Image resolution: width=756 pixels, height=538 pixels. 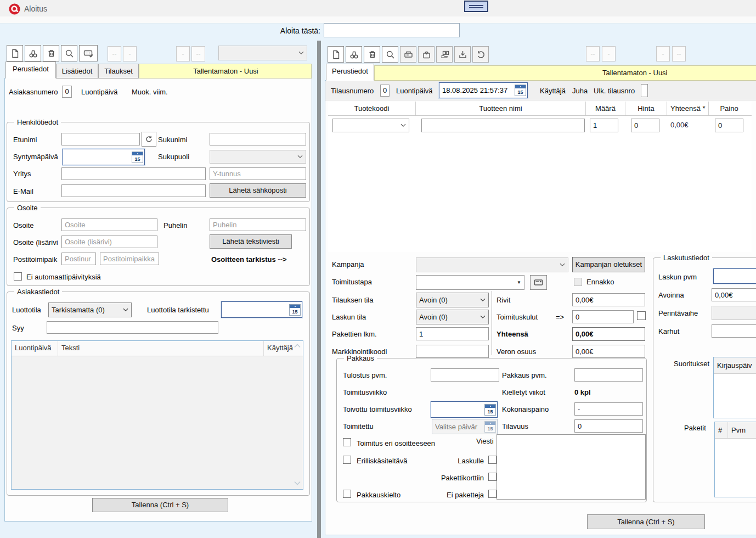 What do you see at coordinates (31, 70) in the screenshot?
I see `tab-perustiedot-left: Perustiedot` at bounding box center [31, 70].